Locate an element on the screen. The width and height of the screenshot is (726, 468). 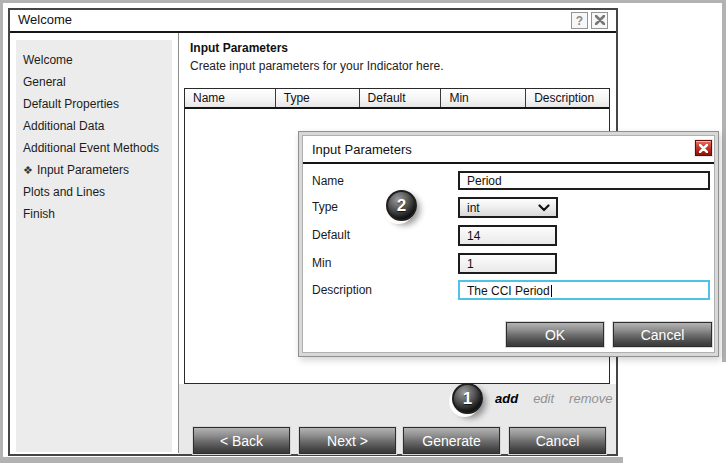
dialog-cancel-button: Cancel is located at coordinates (662, 334).